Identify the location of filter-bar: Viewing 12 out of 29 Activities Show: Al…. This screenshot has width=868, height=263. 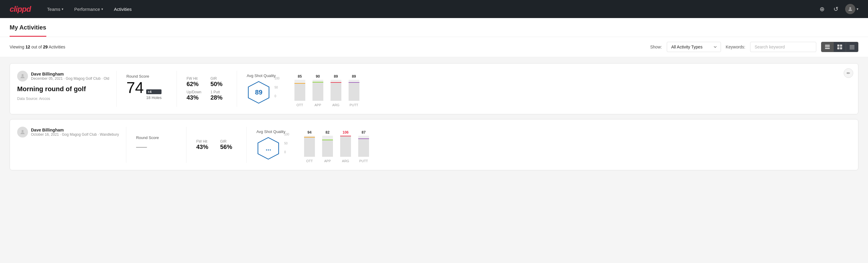
(434, 47).